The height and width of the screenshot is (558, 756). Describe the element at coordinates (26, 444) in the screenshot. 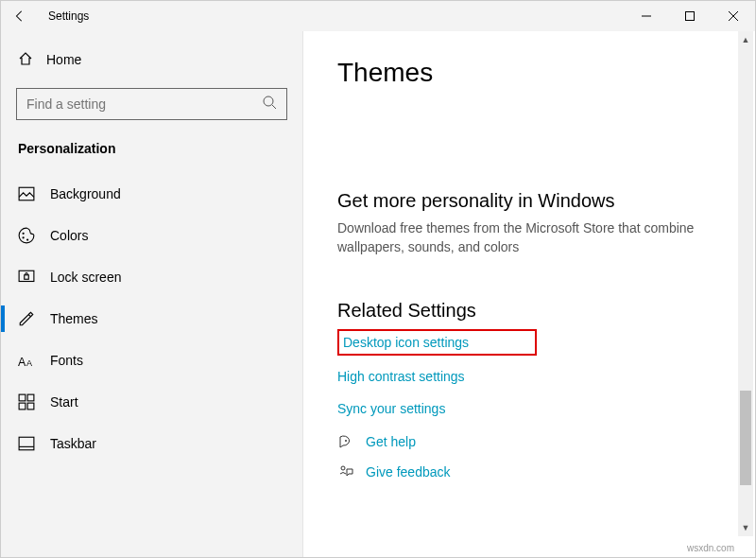

I see `taskbar-icon` at that location.